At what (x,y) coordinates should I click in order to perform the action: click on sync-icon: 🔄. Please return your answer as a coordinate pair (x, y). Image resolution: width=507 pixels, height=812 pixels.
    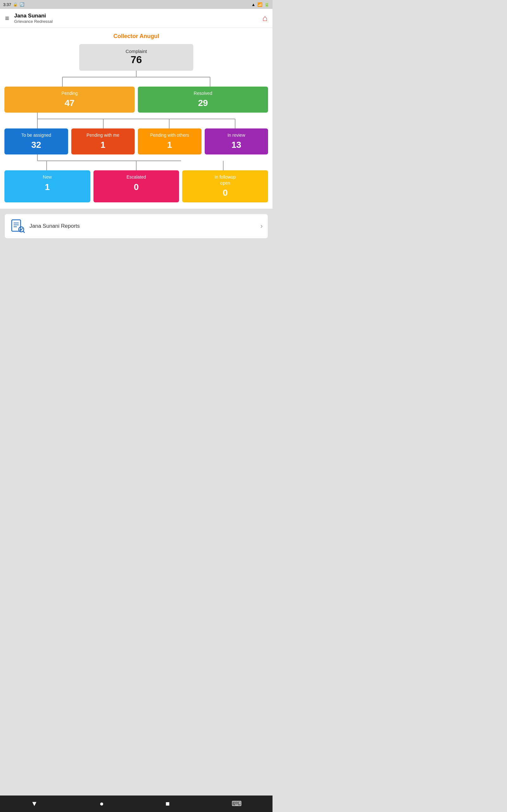
    Looking at the image, I should click on (22, 5).